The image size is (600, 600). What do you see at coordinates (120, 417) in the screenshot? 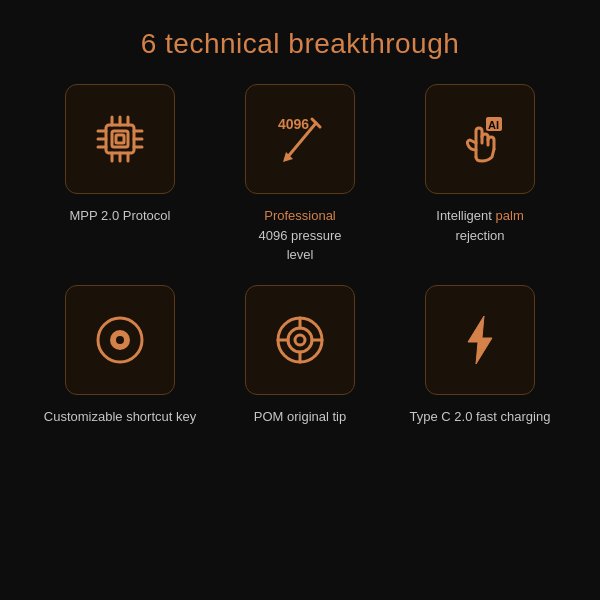
I see `card-shortcut-label: Customizable shortcut key` at bounding box center [120, 417].